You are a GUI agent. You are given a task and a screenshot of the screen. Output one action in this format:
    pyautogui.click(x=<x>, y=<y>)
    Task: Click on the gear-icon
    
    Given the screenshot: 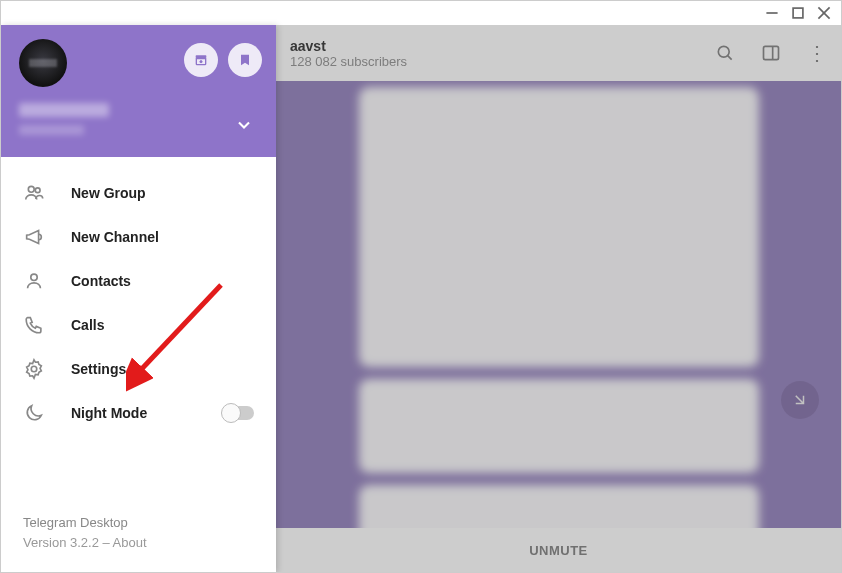 What is the action you would take?
    pyautogui.click(x=34, y=369)
    